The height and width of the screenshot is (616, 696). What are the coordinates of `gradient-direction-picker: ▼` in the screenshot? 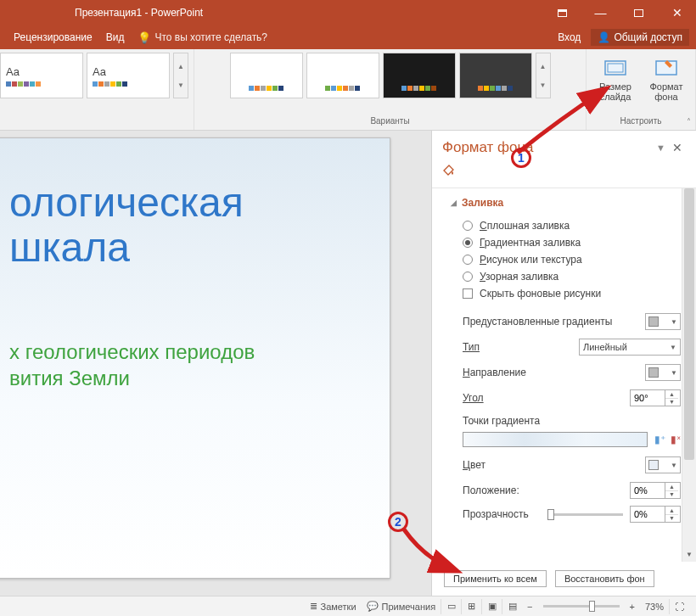 It's located at (663, 372).